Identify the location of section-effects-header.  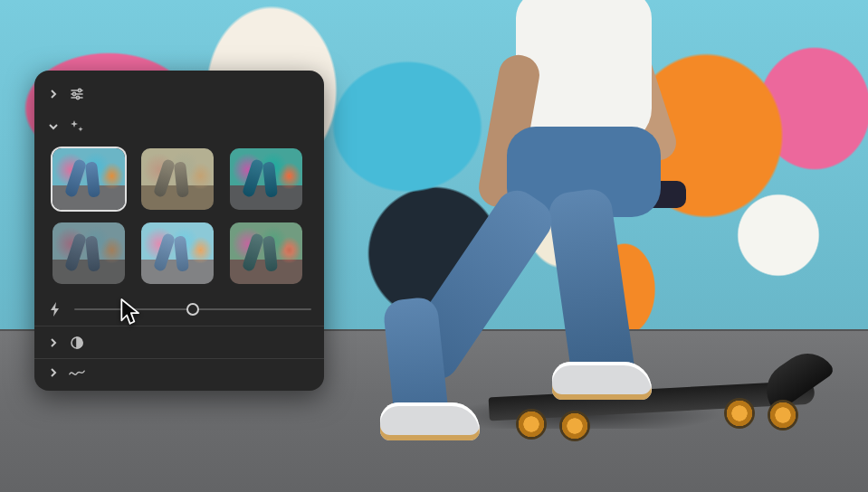
(179, 342).